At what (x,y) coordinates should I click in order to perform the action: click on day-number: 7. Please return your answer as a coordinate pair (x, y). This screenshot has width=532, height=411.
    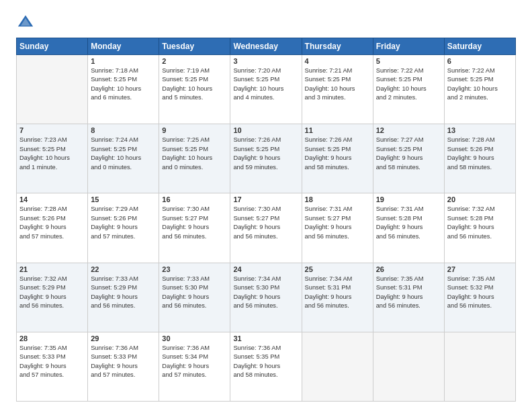
    Looking at the image, I should click on (52, 130).